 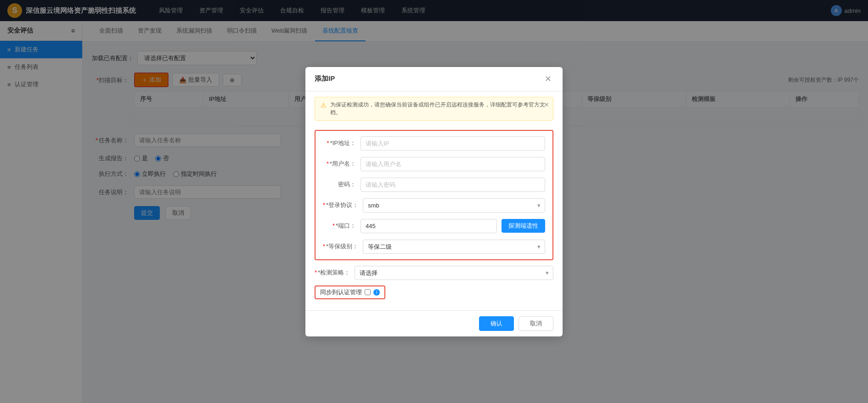 What do you see at coordinates (536, 324) in the screenshot?
I see `modal-cancel-button: 取消` at bounding box center [536, 324].